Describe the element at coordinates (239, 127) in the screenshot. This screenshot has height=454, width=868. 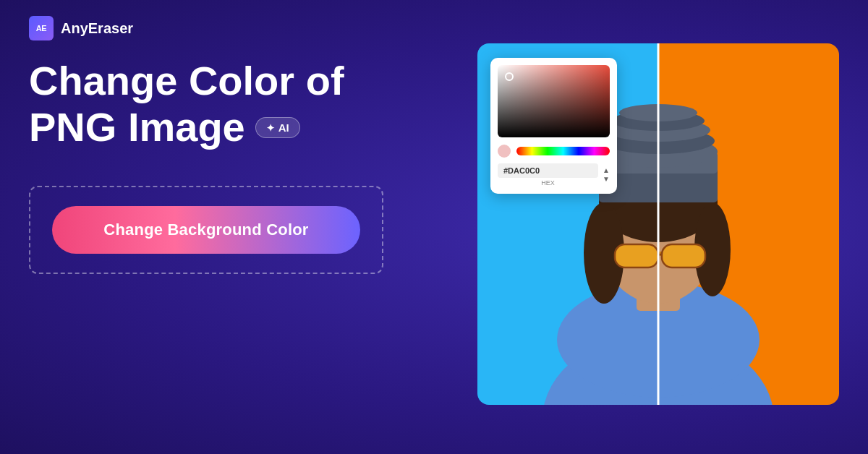
I see `title-line2: PNG Image ✦ AI` at that location.